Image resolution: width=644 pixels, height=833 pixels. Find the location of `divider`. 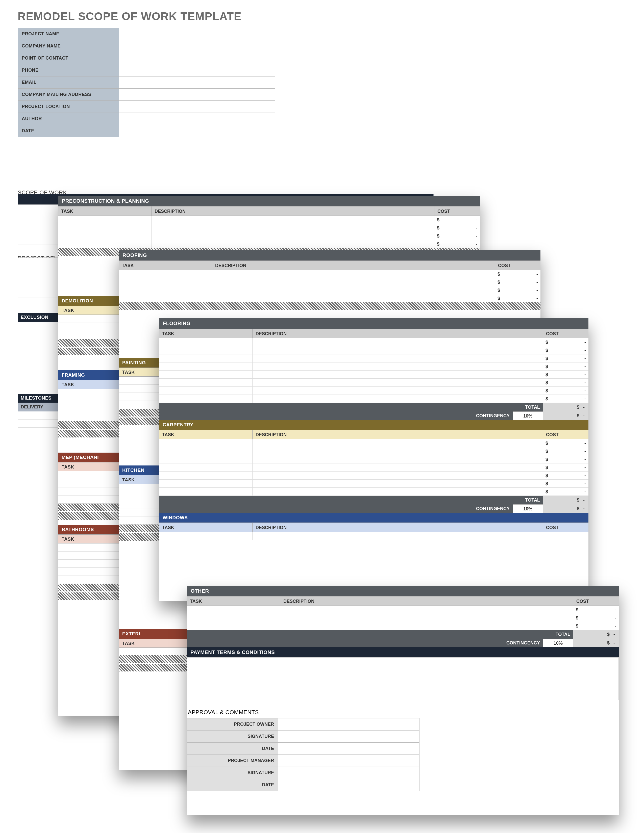

divider is located at coordinates (330, 306).